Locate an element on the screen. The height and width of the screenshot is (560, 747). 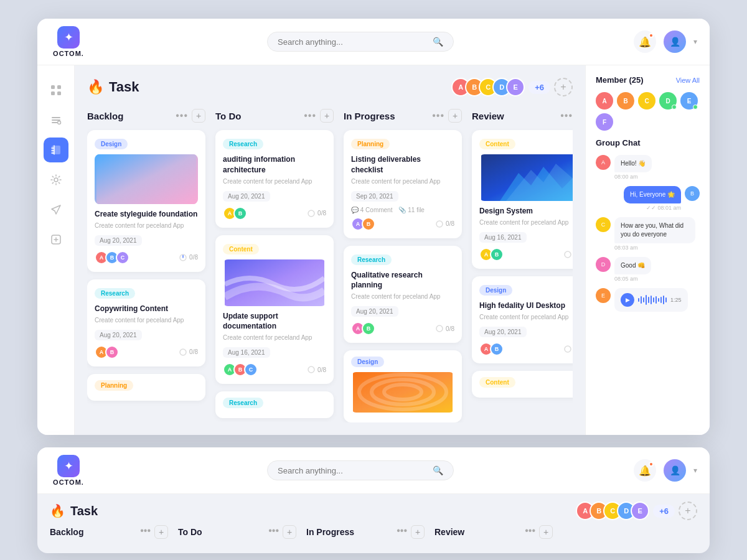
play-button: ▶ is located at coordinates (627, 300).